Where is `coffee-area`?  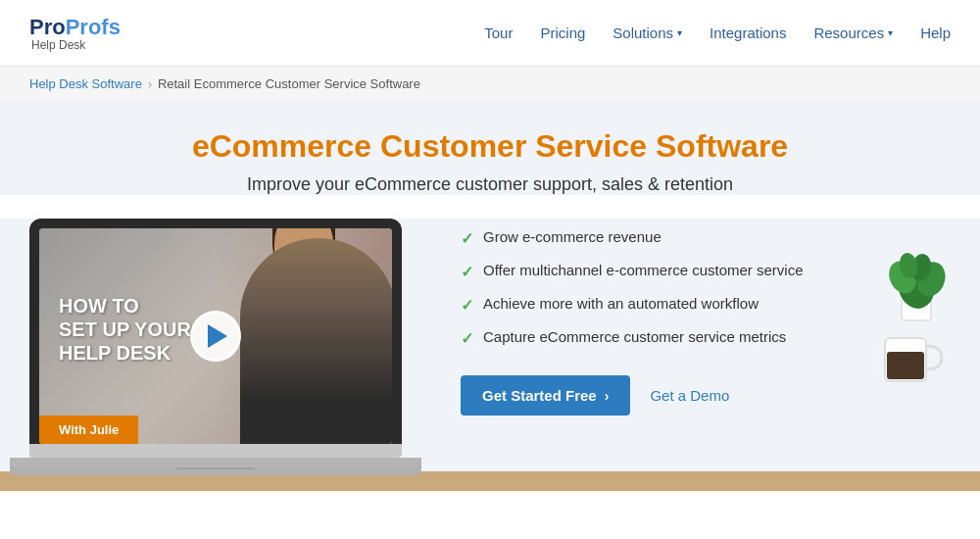
coffee-area is located at coordinates (911, 362).